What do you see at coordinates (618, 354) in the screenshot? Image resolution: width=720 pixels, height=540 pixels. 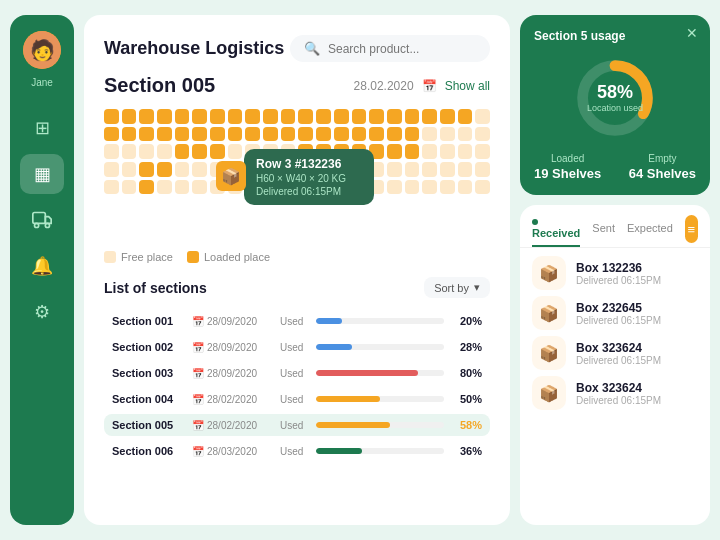 I see `box-info: Box 323624 Delivered 06:15PM` at bounding box center [618, 354].